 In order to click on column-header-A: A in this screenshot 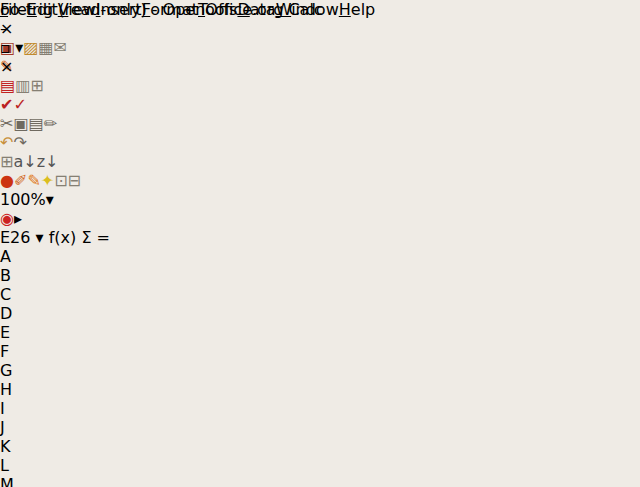, I will do `click(20, 256)`.